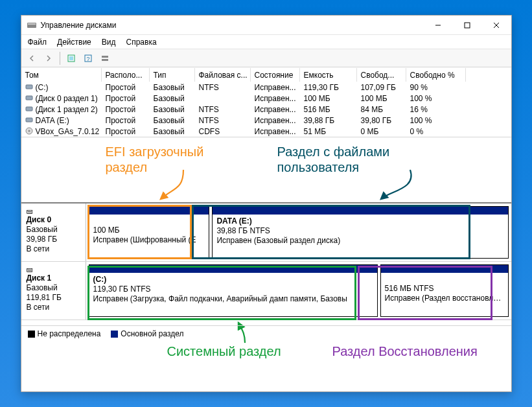  Describe the element at coordinates (266, 121) in the screenshot. I see `table-row: DATA (E:)ПростойБазовыйNTFSИсправен...39…` at that location.